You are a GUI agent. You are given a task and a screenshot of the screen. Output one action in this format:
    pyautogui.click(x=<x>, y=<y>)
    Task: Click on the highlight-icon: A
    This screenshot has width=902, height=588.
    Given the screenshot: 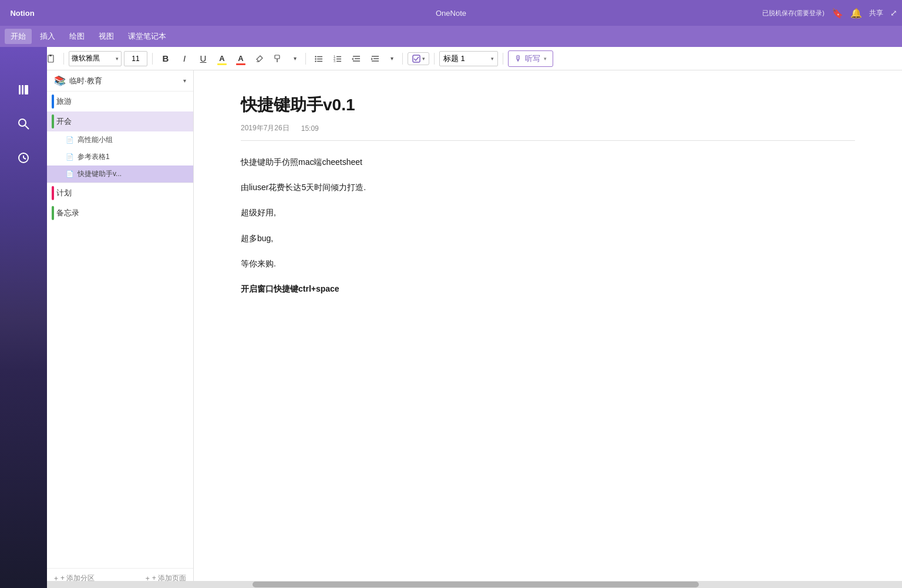 What is the action you would take?
    pyautogui.click(x=222, y=59)
    